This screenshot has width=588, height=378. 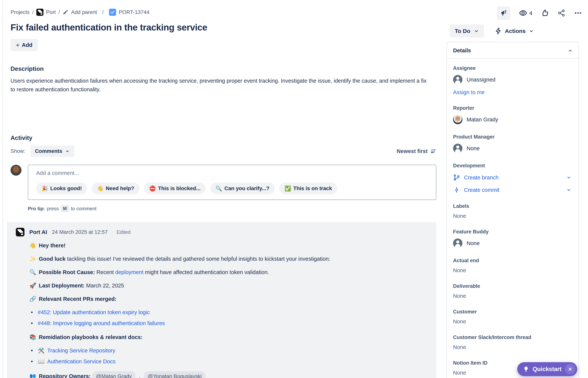 I want to click on issue-toolbar: 4, so click(x=539, y=13).